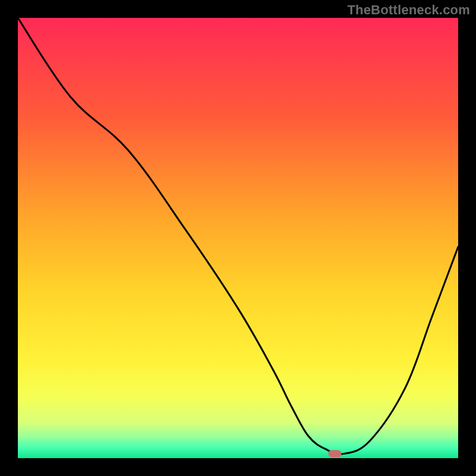 This screenshot has height=476, width=476. What do you see at coordinates (409, 10) in the screenshot?
I see `watermark-label: TheBottleneck.com` at bounding box center [409, 10].